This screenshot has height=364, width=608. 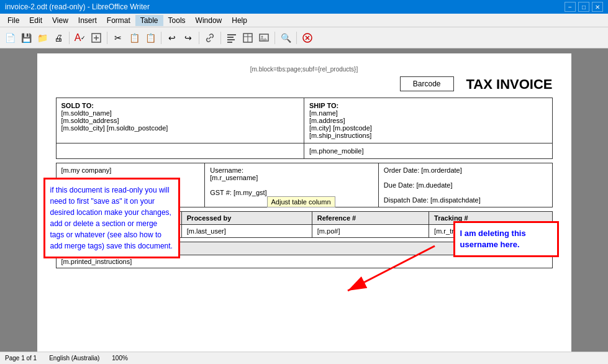 I want to click on sold-to-cell: SOLD TO: [m.soldto_name] [m.soldto_addre…, so click(x=180, y=121).